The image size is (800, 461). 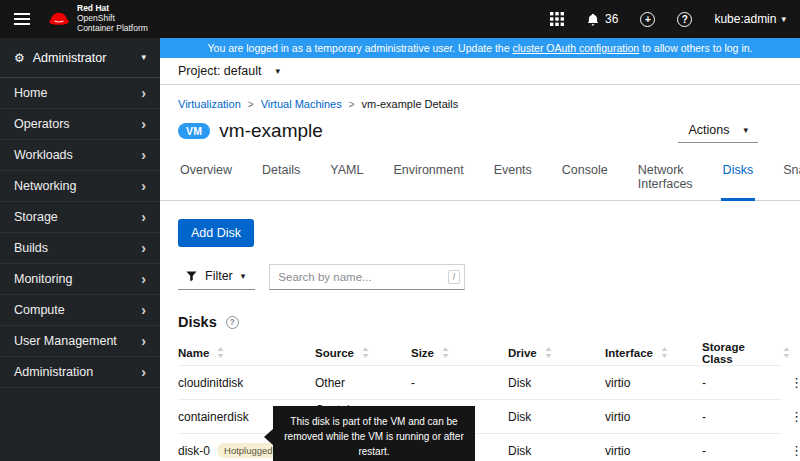 What do you see at coordinates (480, 72) in the screenshot?
I see `project-bar: Project: default ▾` at bounding box center [480, 72].